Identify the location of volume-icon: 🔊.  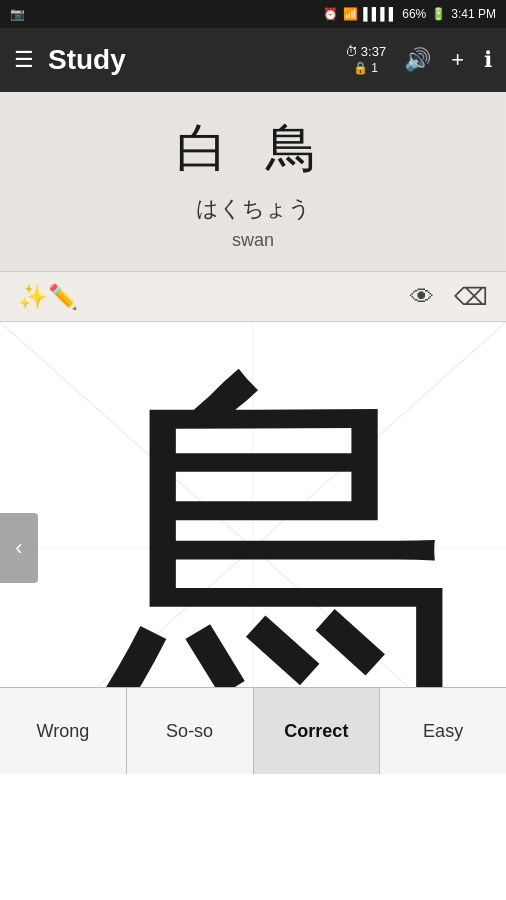
(418, 60).